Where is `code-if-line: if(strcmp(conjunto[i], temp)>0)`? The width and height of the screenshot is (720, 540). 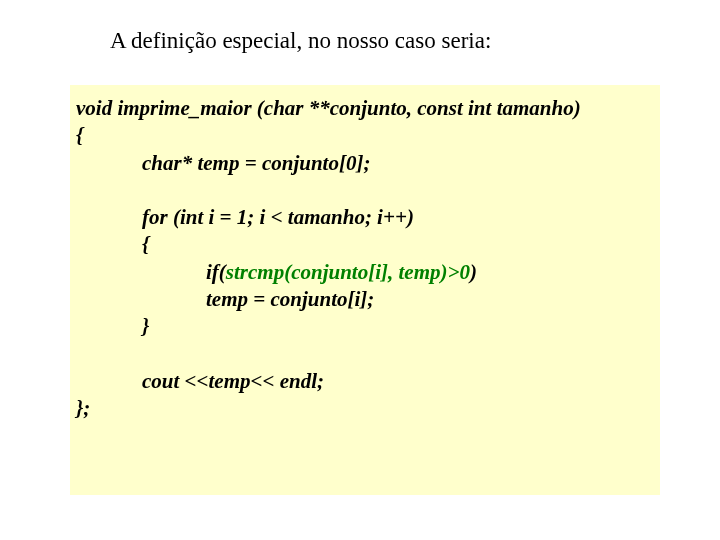
code-if-line: if(strcmp(conjunto[i], temp)>0) is located at coordinates (365, 272).